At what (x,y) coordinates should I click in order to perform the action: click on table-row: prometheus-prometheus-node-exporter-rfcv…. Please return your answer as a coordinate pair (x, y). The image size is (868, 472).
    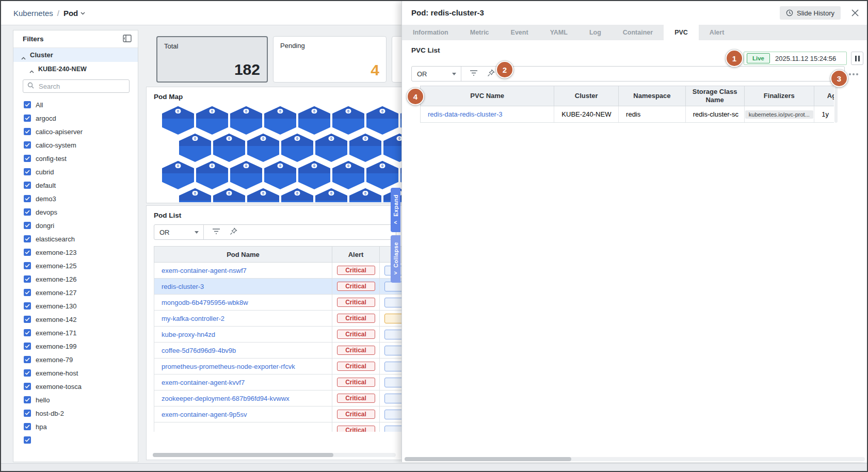
    Looking at the image, I should click on (278, 366).